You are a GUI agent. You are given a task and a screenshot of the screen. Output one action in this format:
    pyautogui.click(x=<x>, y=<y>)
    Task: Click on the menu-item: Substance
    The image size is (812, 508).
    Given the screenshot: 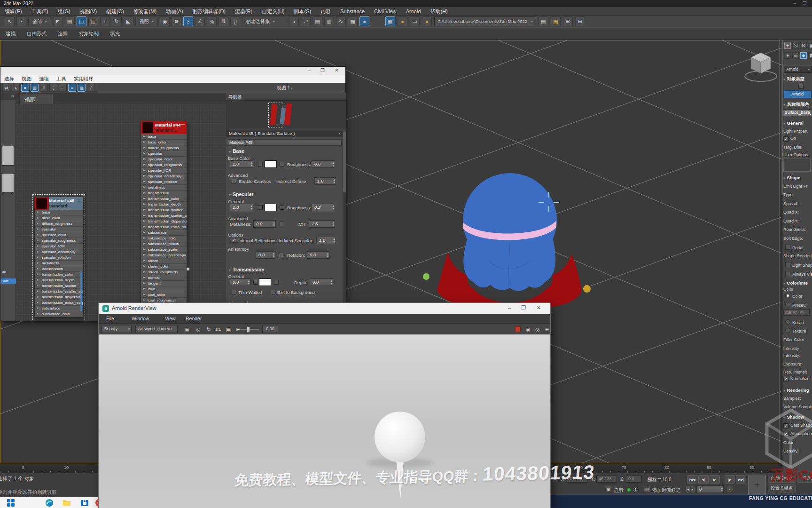 What is the action you would take?
    pyautogui.click(x=352, y=11)
    